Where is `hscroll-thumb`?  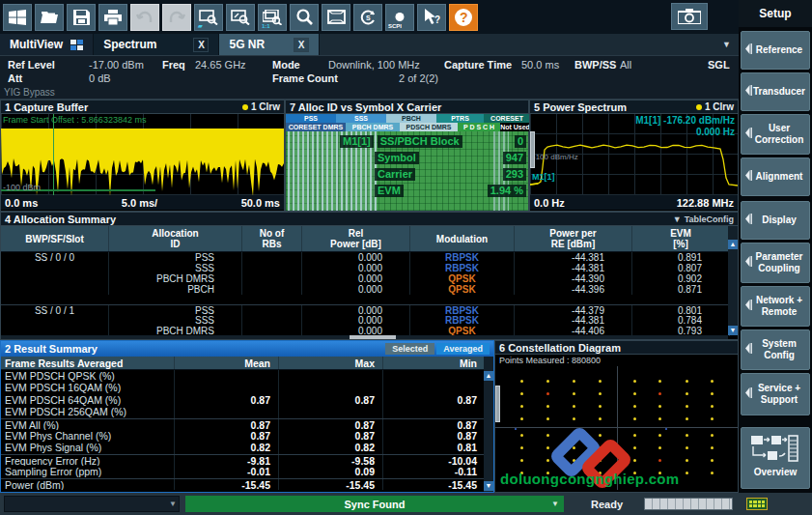 hscroll-thumb is located at coordinates (373, 337).